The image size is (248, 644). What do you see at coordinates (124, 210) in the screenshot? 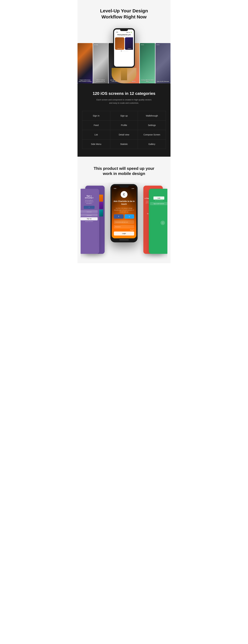
I see `join-subtitle: Use this UI kit wisely to design beautif…` at bounding box center [124, 210].